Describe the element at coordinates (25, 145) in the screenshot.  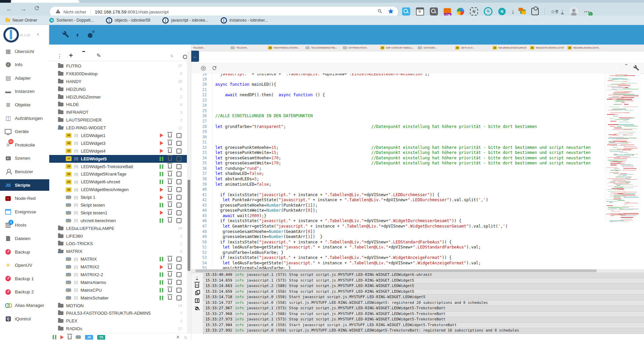
I see `sidebar-item-protokolle: ≡11Protokolle` at that location.